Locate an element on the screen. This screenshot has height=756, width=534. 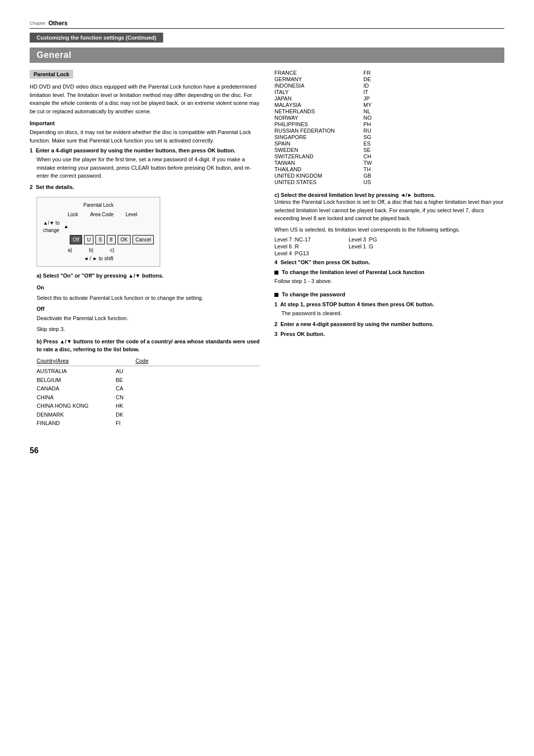
country-row-right: MALAYSIAMY is located at coordinates (390, 105).